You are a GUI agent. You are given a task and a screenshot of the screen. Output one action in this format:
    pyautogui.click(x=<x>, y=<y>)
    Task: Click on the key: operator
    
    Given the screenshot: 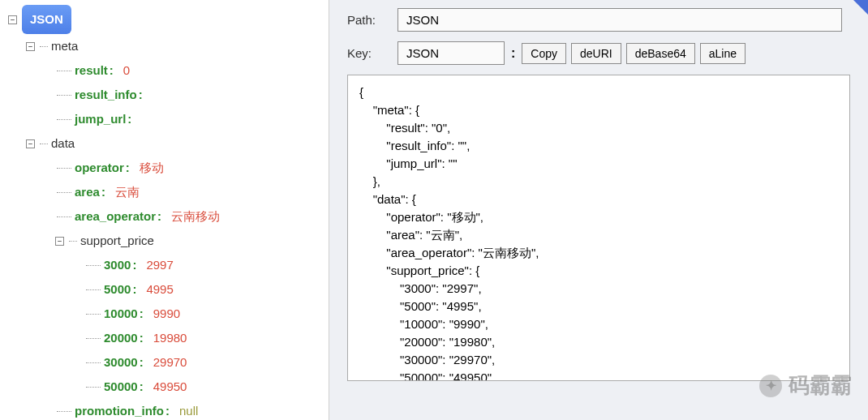 What is the action you would take?
    pyautogui.click(x=99, y=168)
    